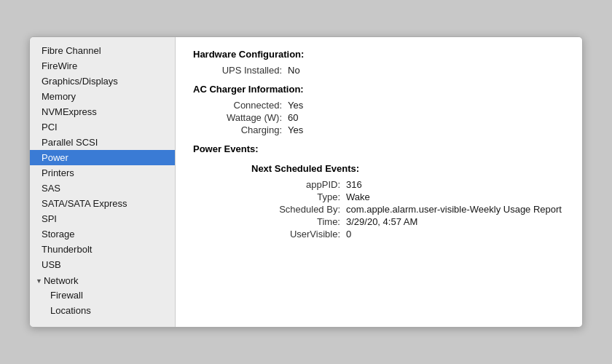  What do you see at coordinates (379, 89) in the screenshot?
I see `ac-charger-title: AC Charger Information:` at bounding box center [379, 89].